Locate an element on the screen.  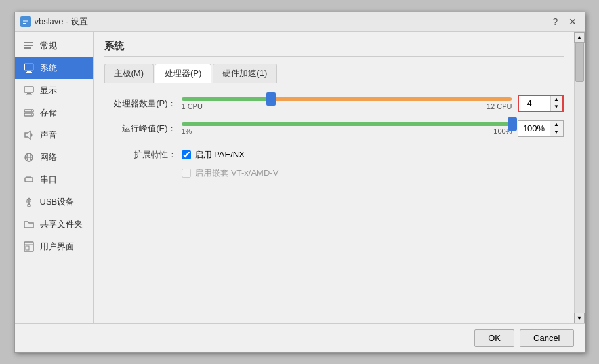
sidebar-item-general: 常规 is located at coordinates (54, 46).